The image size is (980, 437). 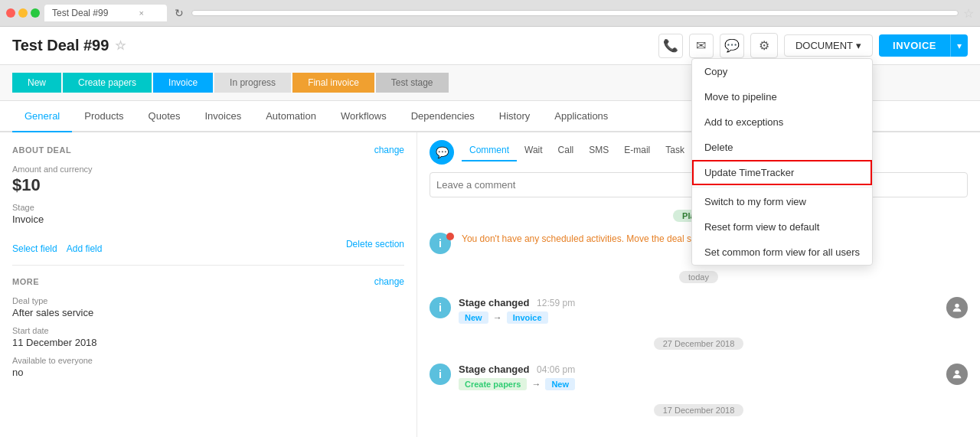 What do you see at coordinates (208, 360) in the screenshot?
I see `available-label: Available to everyone` at bounding box center [208, 360].